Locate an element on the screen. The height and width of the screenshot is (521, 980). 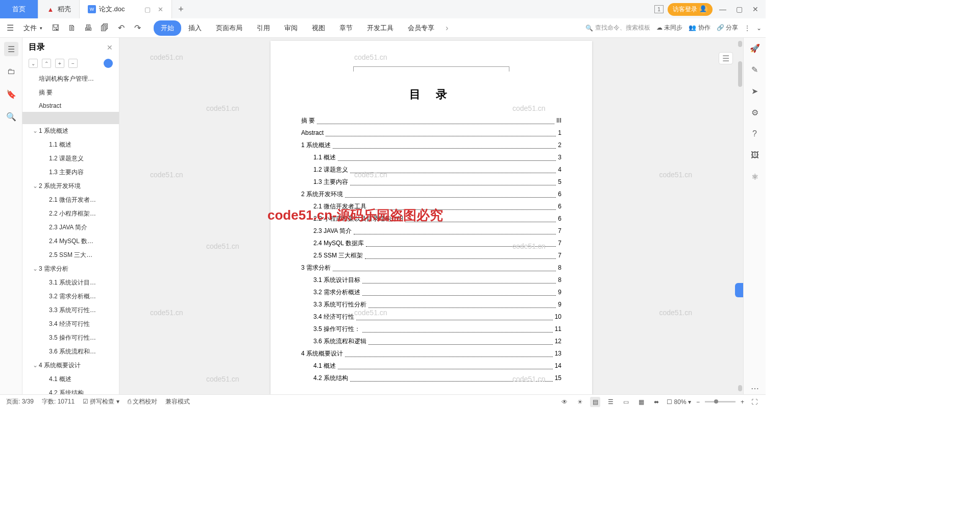
outline-item: 摘 要 is located at coordinates (70, 93).